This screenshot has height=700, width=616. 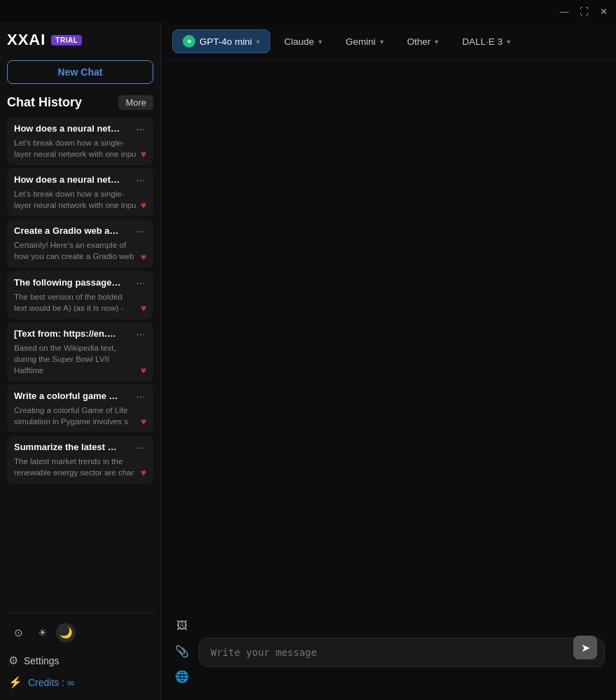 What do you see at coordinates (402, 652) in the screenshot?
I see `message-input-wrapper: ➤` at bounding box center [402, 652].